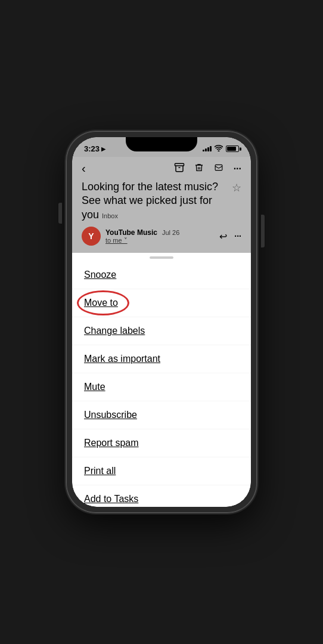 Image resolution: width=323 pixels, height=644 pixels. What do you see at coordinates (170, 233) in the screenshot?
I see `sender-date: Jul 26` at bounding box center [170, 233].